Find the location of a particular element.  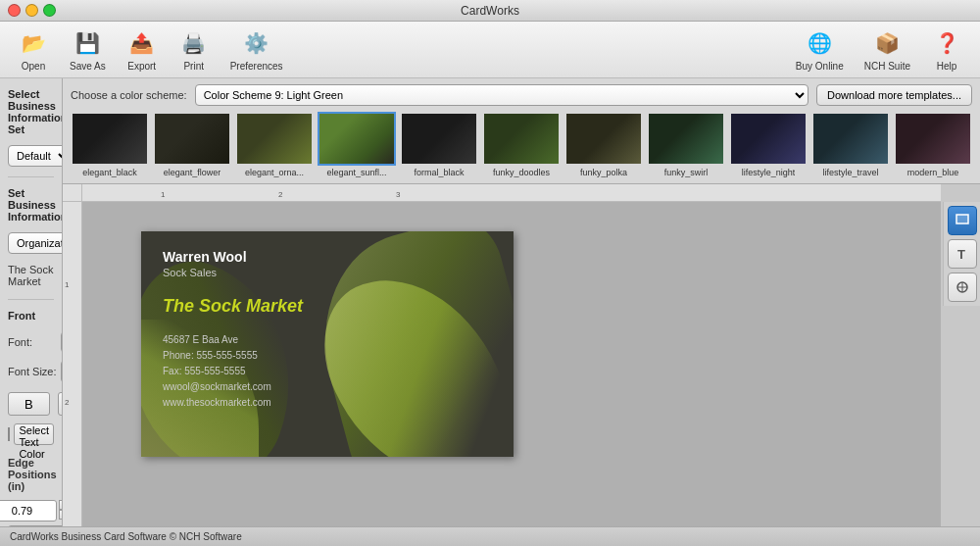

open-button: 📂 Open is located at coordinates (33, 49).